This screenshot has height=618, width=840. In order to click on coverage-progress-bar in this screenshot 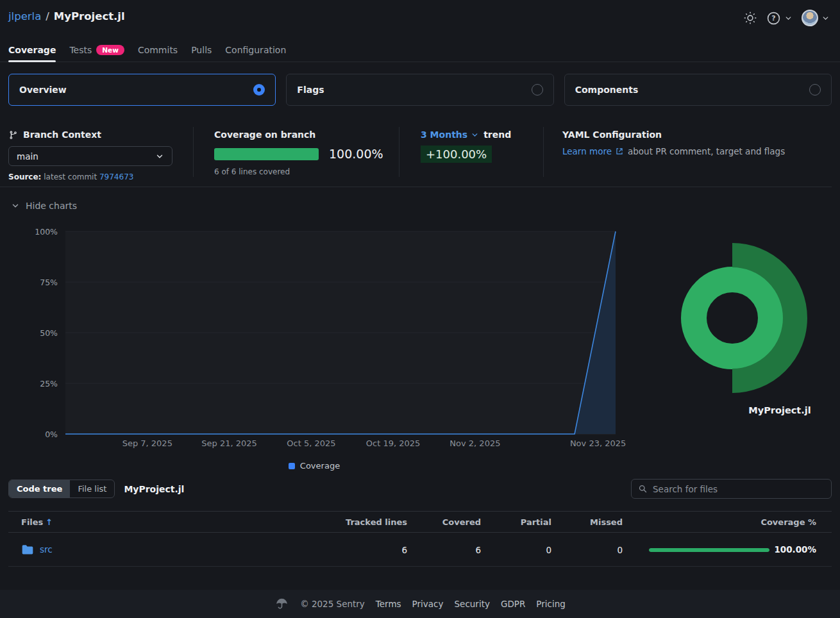, I will do `click(267, 154)`.